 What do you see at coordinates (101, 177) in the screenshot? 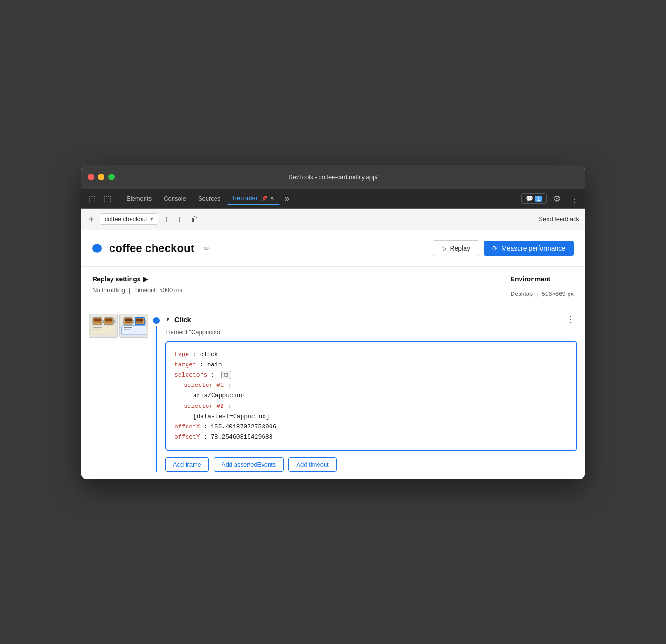
I see `minimize-button` at bounding box center [101, 177].